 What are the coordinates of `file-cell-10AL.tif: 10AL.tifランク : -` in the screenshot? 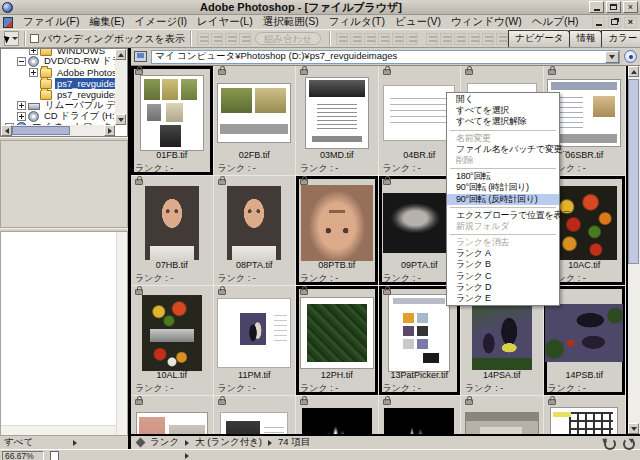 It's located at (172, 341).